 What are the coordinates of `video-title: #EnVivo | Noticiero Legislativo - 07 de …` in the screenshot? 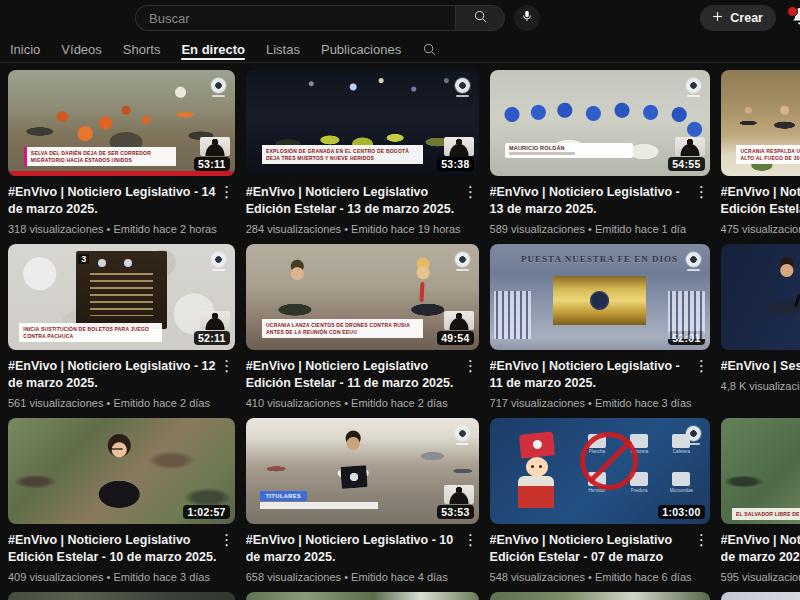 It's located at (760, 549).